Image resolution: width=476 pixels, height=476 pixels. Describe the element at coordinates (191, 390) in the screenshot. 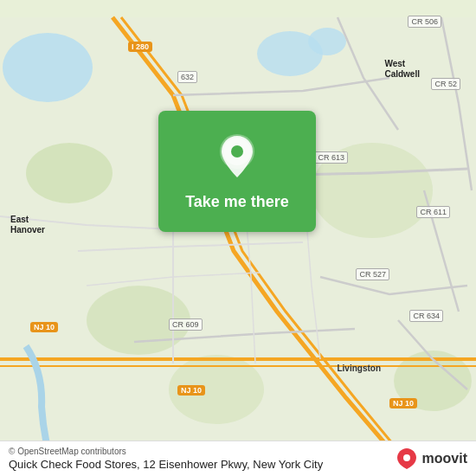

I see `nj10-label-2: NJ 10` at that location.